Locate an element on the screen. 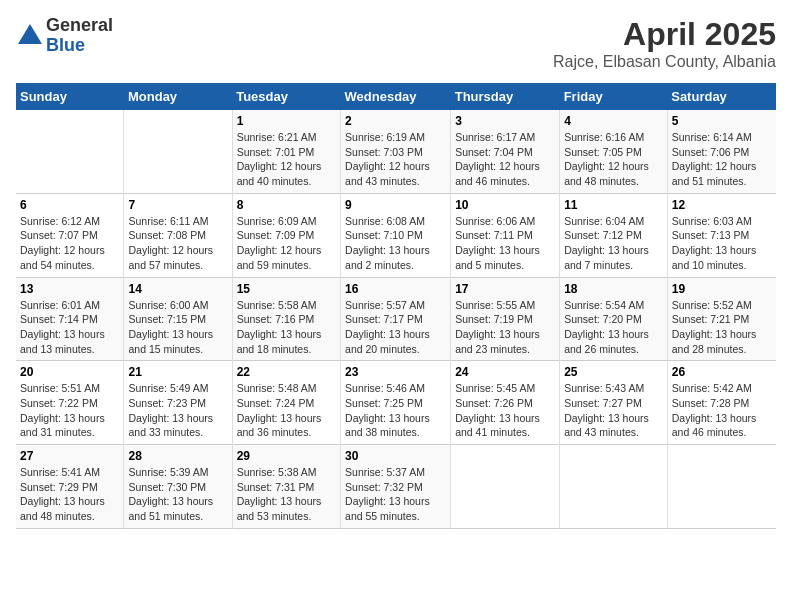 The image size is (792, 612). calendar-cell: 22Sunrise: 5:48 AM Sunset: 7:24 PM Dayli… is located at coordinates (286, 403).